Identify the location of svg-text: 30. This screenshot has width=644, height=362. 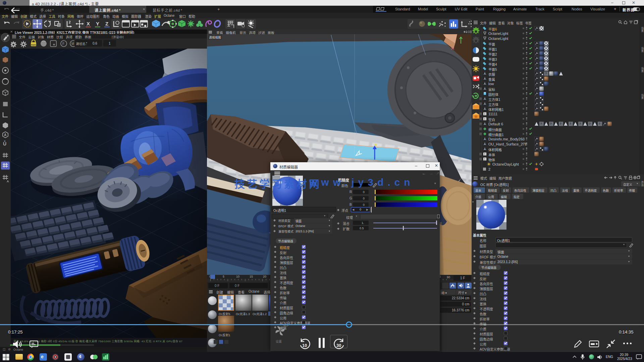
(339, 345).